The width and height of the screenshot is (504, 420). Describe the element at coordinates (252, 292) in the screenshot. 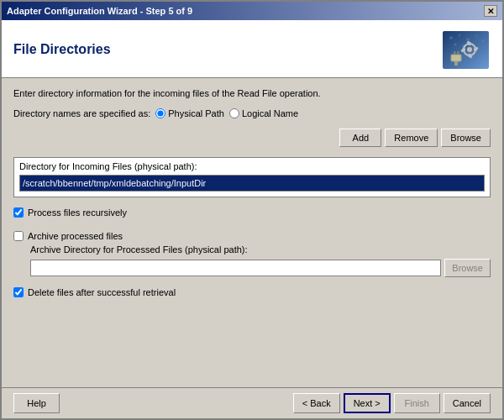

I see `delete-row: Delete files after successful retrieval` at that location.